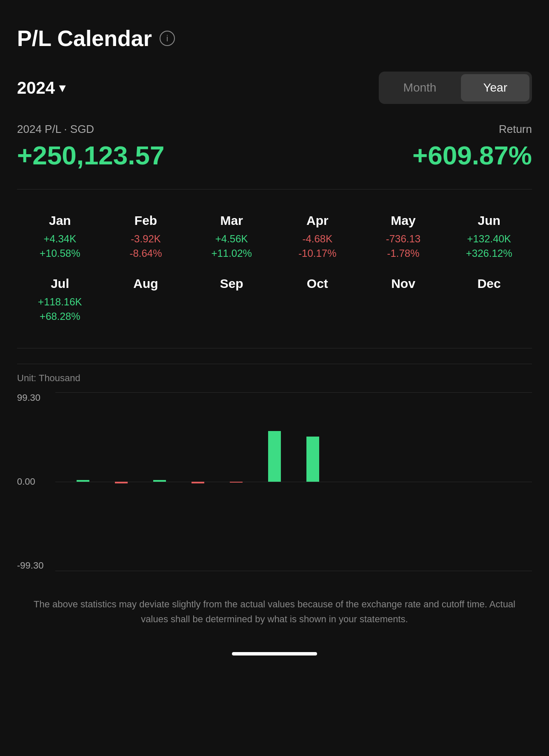  What do you see at coordinates (317, 236) in the screenshot?
I see `month-cell: Apr-4.68K-10.17%` at bounding box center [317, 236].